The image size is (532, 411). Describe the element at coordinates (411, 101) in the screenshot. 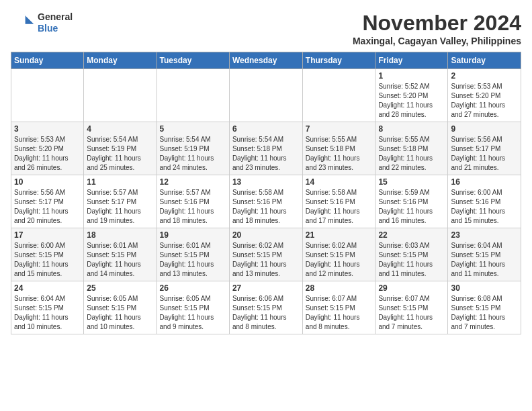

I see `day-info: Sunrise: 5:52 AM Sunset: 5:20 PM Dayligh…` at that location.